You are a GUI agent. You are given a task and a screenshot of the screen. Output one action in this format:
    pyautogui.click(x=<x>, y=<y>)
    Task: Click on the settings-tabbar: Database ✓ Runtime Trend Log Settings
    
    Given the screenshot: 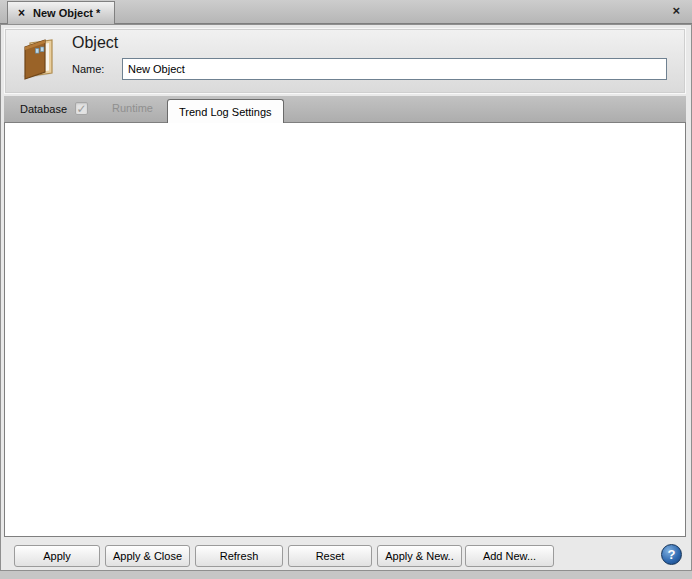 What is the action you would take?
    pyautogui.click(x=345, y=109)
    